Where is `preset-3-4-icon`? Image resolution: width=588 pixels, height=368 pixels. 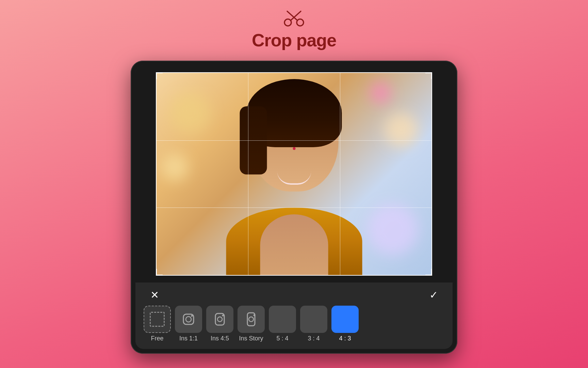 preset-3-4-icon is located at coordinates (314, 319).